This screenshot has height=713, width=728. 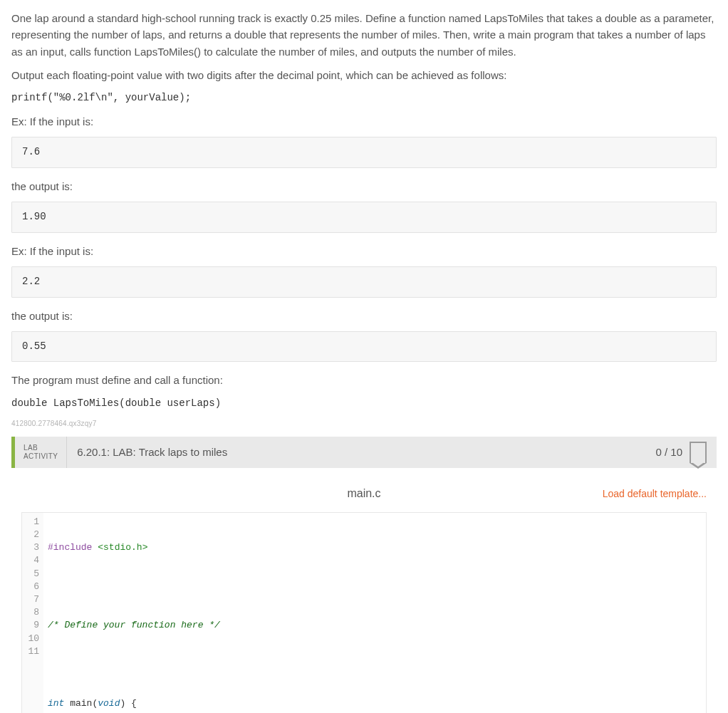 I want to click on lab-tag-line1: LAB, so click(x=41, y=448).